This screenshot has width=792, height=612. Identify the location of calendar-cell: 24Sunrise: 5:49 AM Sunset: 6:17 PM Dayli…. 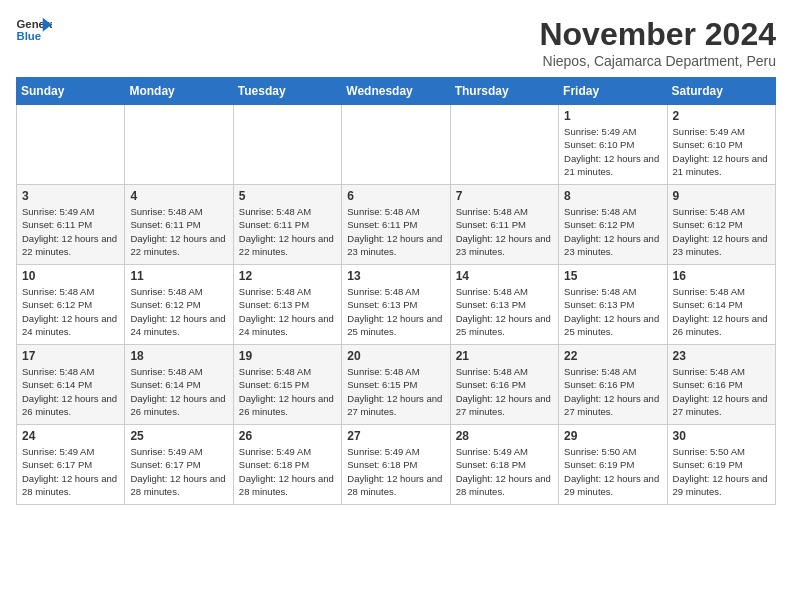
(71, 465).